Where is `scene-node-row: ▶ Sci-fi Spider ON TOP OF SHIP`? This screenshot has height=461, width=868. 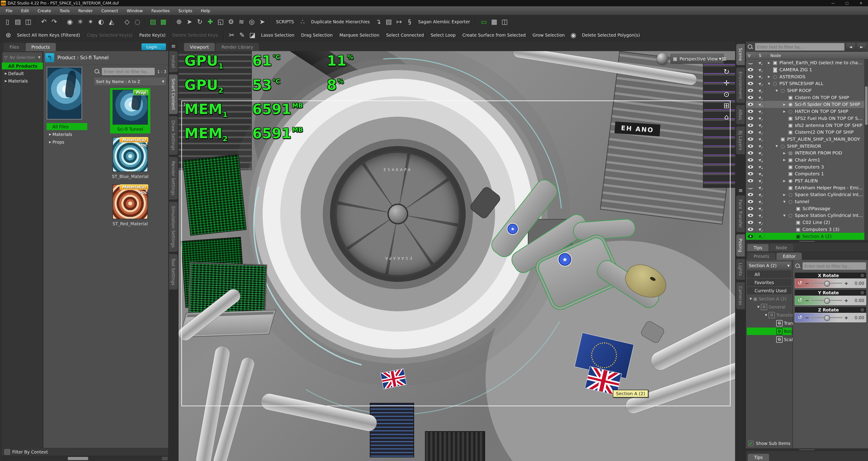
scene-node-row: ▶ Sci-fi Spider ON TOP OF SHIP is located at coordinates (805, 105).